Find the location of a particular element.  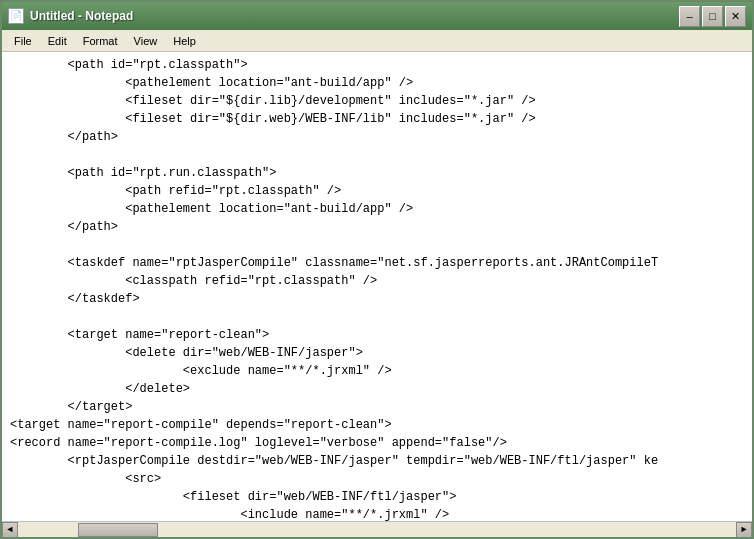

title-buttons: – □ ✕ is located at coordinates (712, 16).